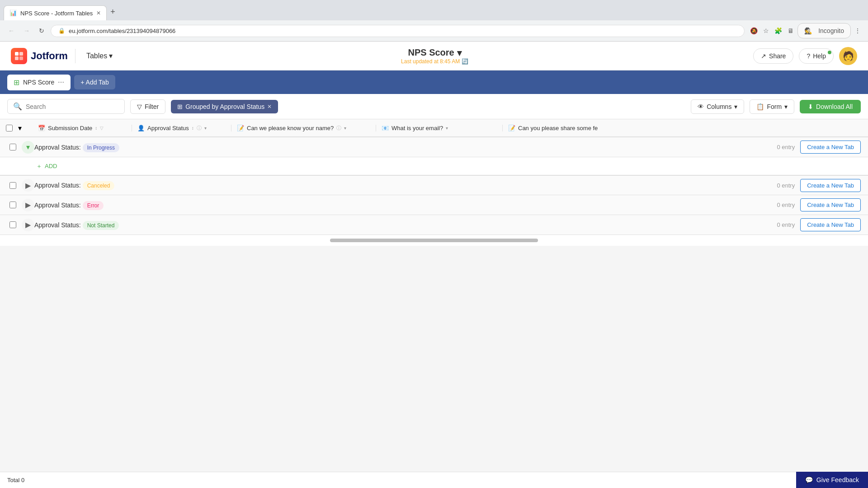 Image resolution: width=868 pixels, height=488 pixels. What do you see at coordinates (182, 128) in the screenshot?
I see `approval-status-header: 👤 Approval Status ↕ ⓘ ▾` at bounding box center [182, 128].